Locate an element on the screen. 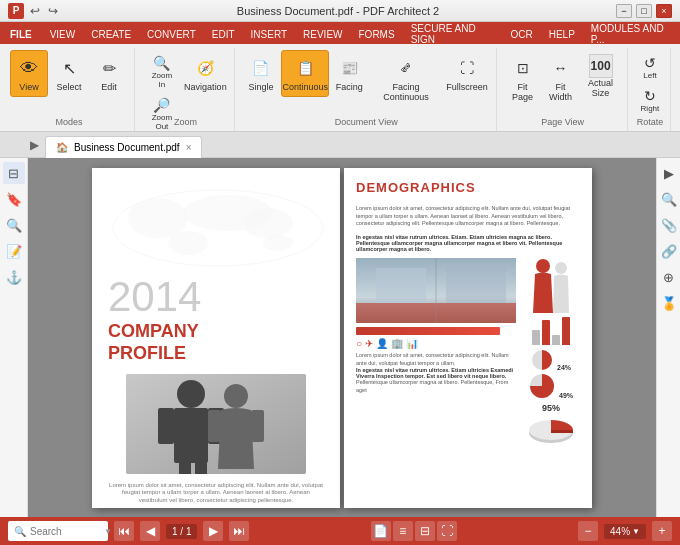 The width and height of the screenshot is (680, 545). status-facing-view-icon: ⊟ is located at coordinates (425, 531).